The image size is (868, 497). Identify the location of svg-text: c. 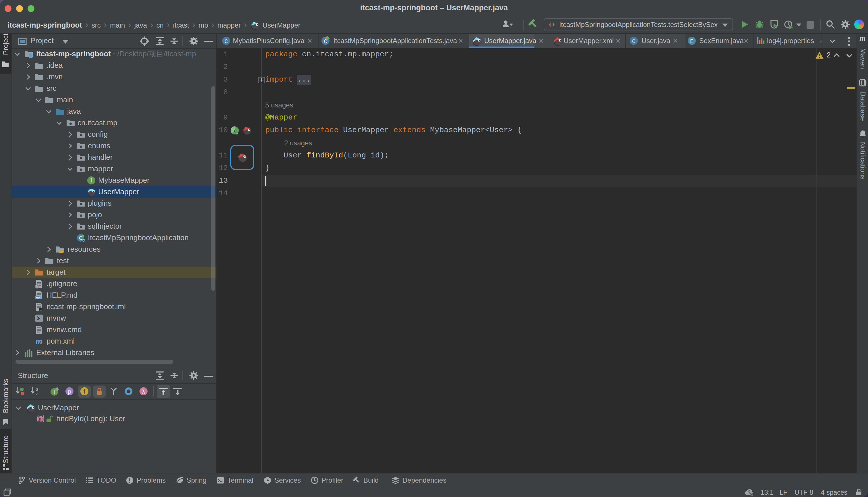
(235, 131).